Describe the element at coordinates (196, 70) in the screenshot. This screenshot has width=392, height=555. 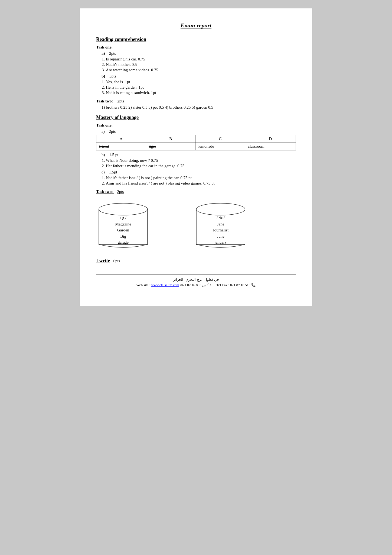
I see `reading-task-one: Task one: a) 2pts Is repairing his car. …` at that location.